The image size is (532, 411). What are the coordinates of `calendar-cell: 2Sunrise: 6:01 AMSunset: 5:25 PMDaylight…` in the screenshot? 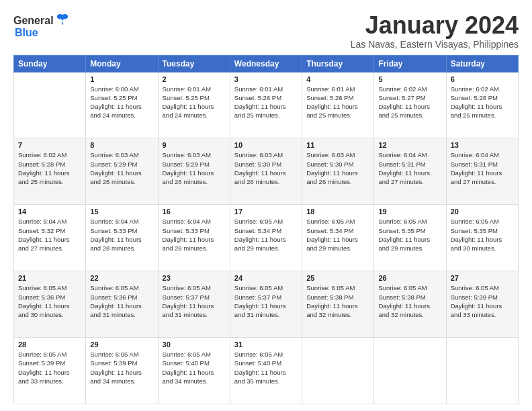 It's located at (193, 105).